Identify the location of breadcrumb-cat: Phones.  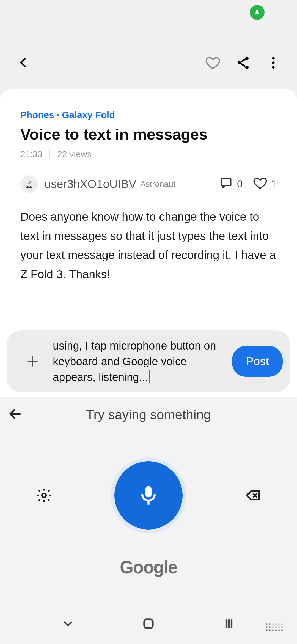
(37, 115).